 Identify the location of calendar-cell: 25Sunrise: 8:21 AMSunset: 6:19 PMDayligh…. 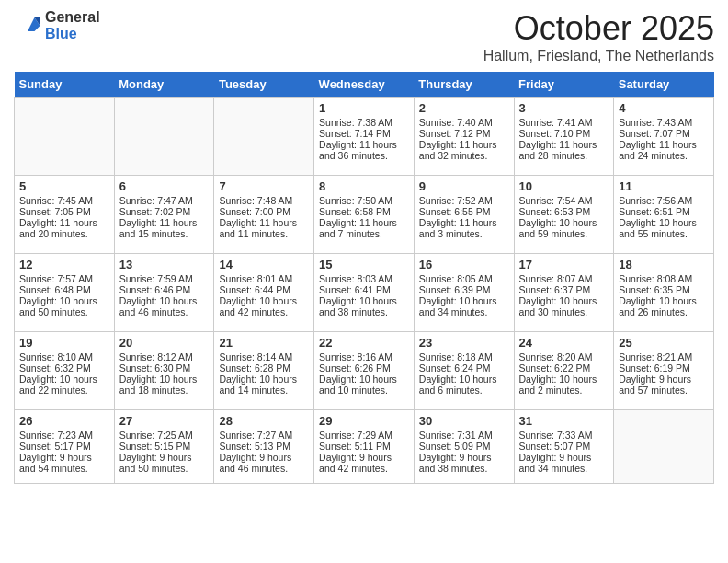
(664, 372).